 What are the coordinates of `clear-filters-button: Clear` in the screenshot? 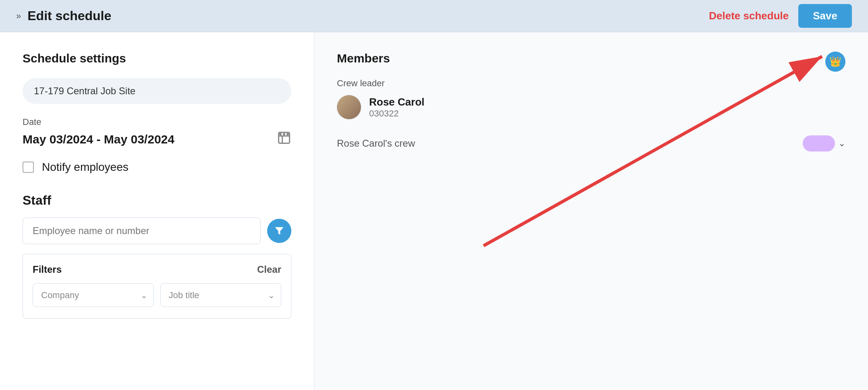 It's located at (269, 270).